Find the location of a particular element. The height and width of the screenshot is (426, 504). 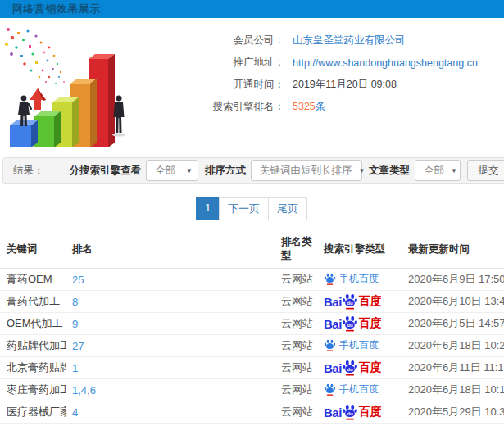

rank-cell: 1 is located at coordinates (170, 369).